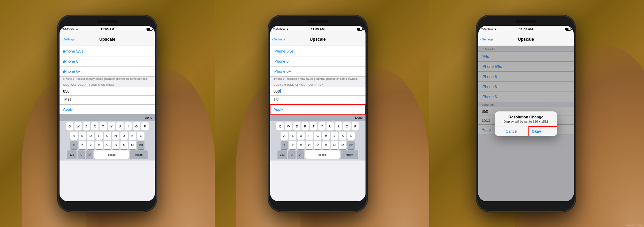 The height and width of the screenshot is (227, 644). Describe the element at coordinates (124, 145) in the screenshot. I see `key-n: N` at that location.